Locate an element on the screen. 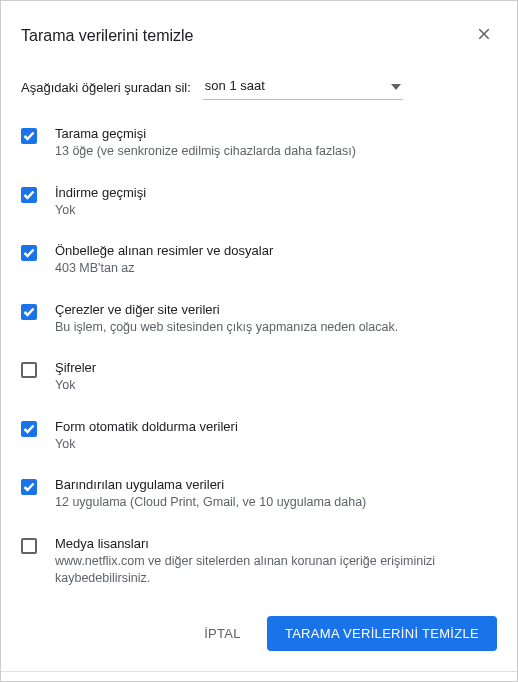 Image resolution: width=518 pixels, height=682 pixels. option-text: Tarama geçmişi13 öğe (ve senkronize edil… is located at coordinates (276, 144).